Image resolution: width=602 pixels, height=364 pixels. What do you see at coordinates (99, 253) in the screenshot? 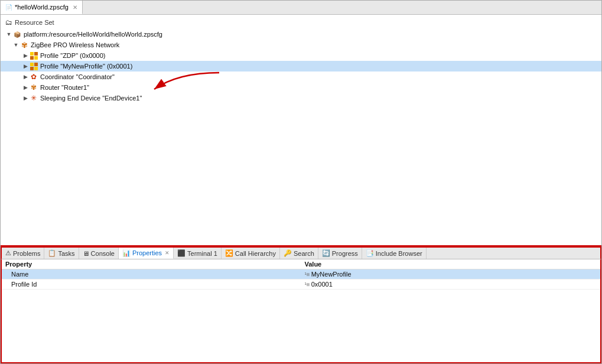
I see `tab-console: 🖥 Console` at bounding box center [99, 253].